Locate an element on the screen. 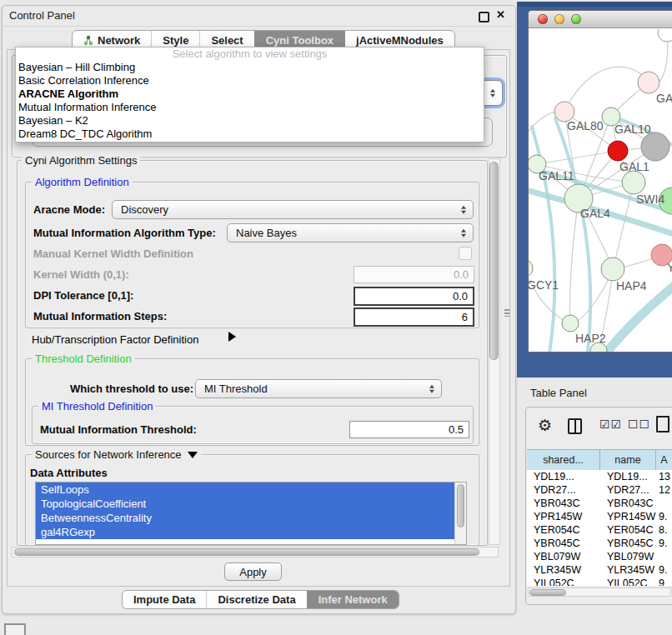 The image size is (672, 635). attribute-list-item: gal4RGexp is located at coordinates (245, 532).